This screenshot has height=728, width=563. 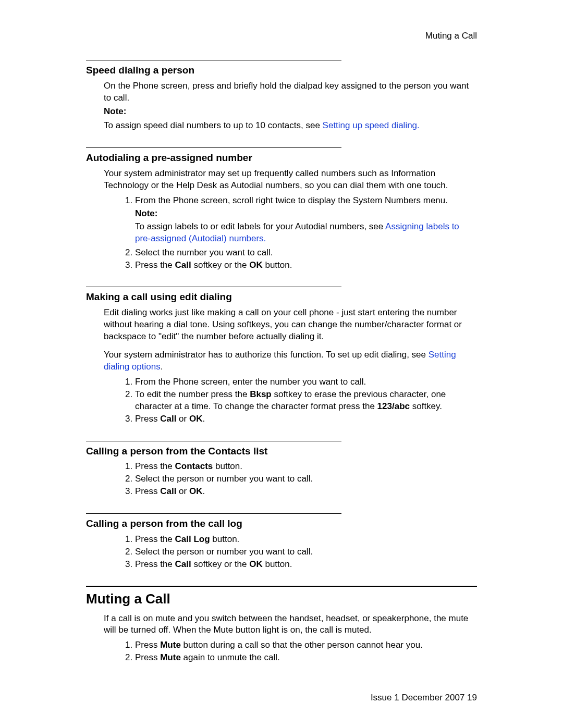 What do you see at coordinates (282, 233) in the screenshot?
I see `ordered-steps: From the Phone screen, scroll right twic…` at bounding box center [282, 233].